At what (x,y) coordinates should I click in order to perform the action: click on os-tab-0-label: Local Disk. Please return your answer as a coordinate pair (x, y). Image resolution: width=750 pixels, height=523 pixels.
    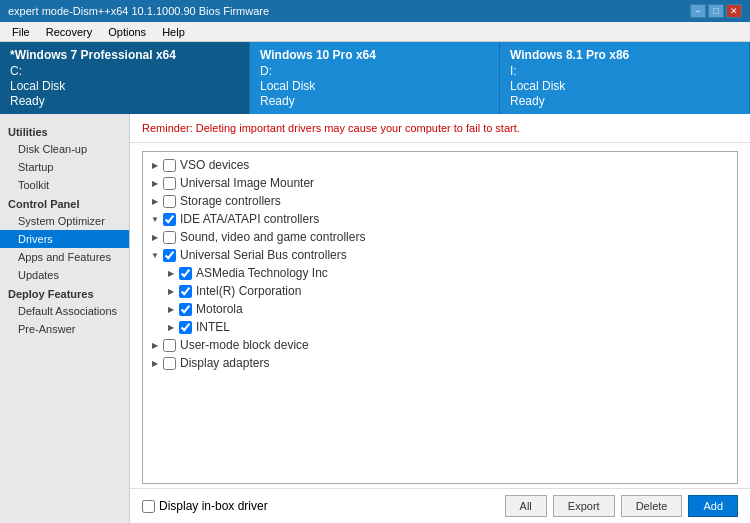
    Looking at the image, I should click on (124, 86).